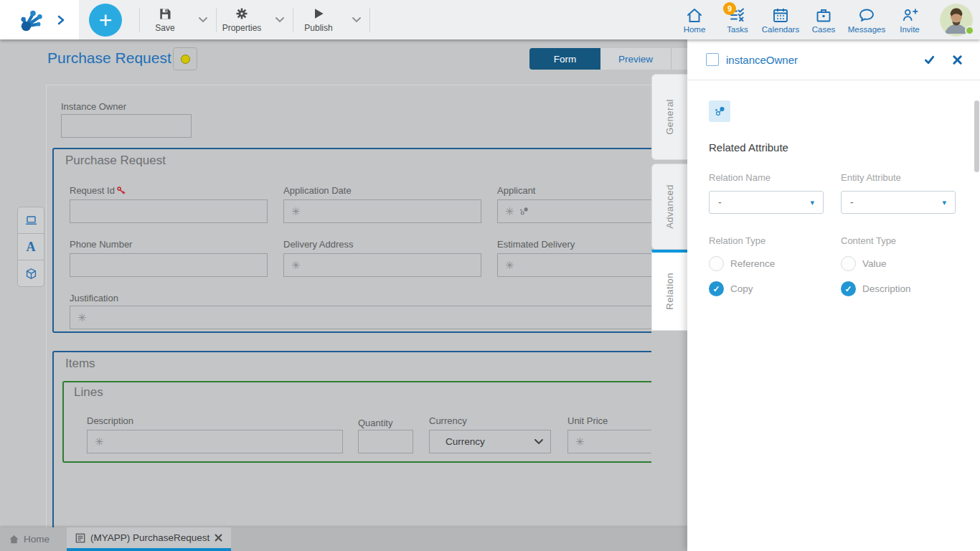  Describe the element at coordinates (824, 20) in the screenshot. I see `nav-cases: Cases` at that location.